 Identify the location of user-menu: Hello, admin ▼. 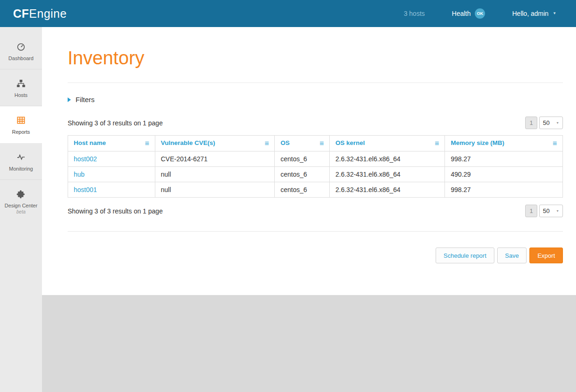
(534, 14).